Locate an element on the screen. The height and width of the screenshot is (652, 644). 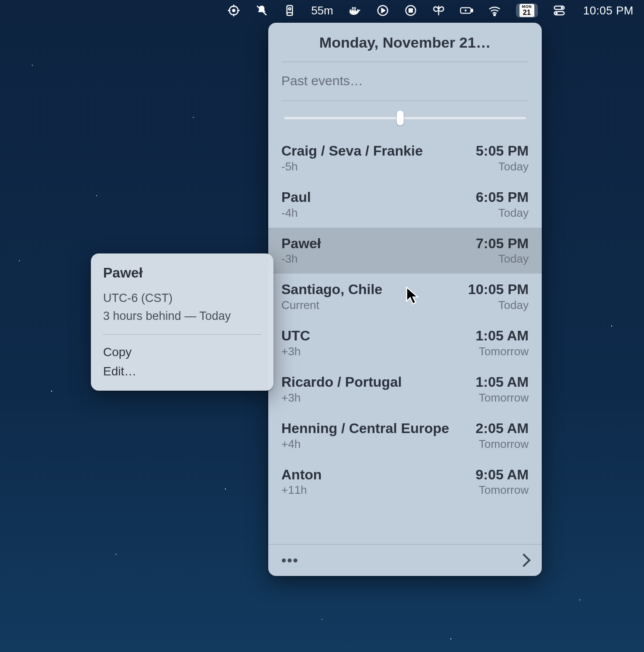
timezone-offset: +11h is located at coordinates (301, 490).